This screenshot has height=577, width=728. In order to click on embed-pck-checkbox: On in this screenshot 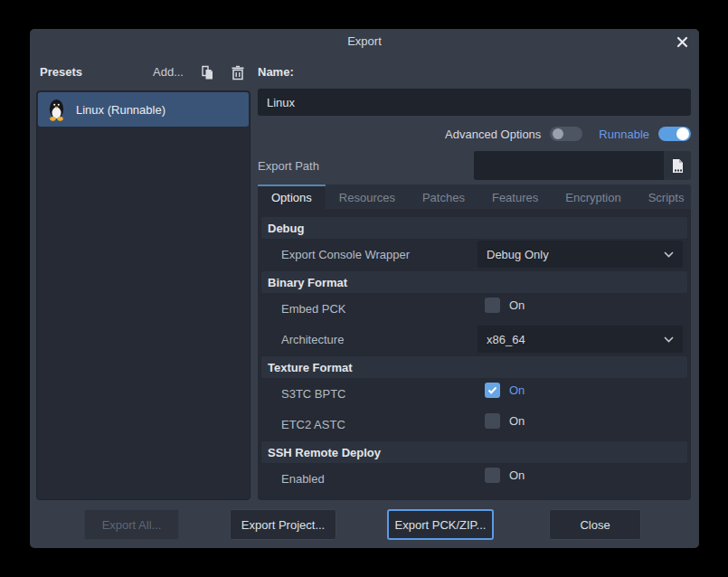, I will do `click(505, 306)`.